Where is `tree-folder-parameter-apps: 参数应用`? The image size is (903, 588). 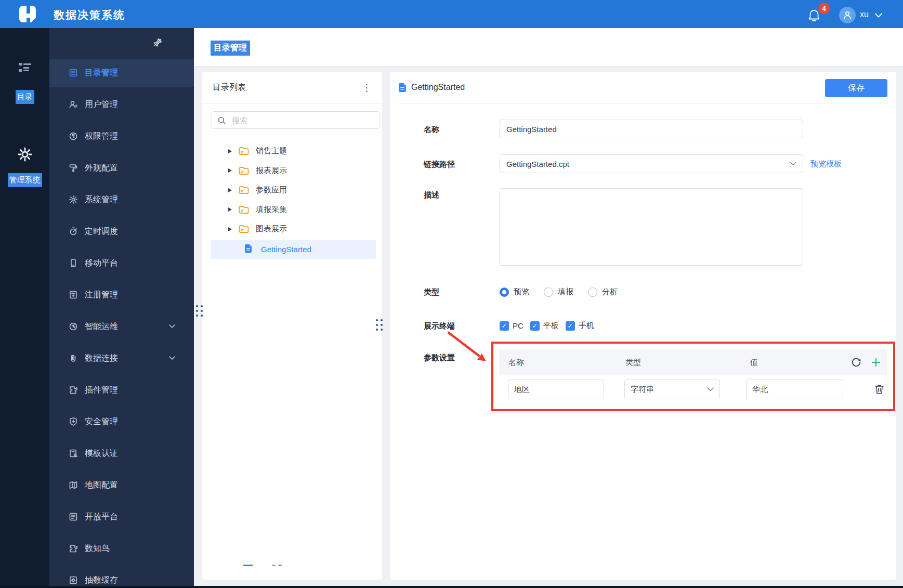 tree-folder-parameter-apps: 参数应用 is located at coordinates (292, 190).